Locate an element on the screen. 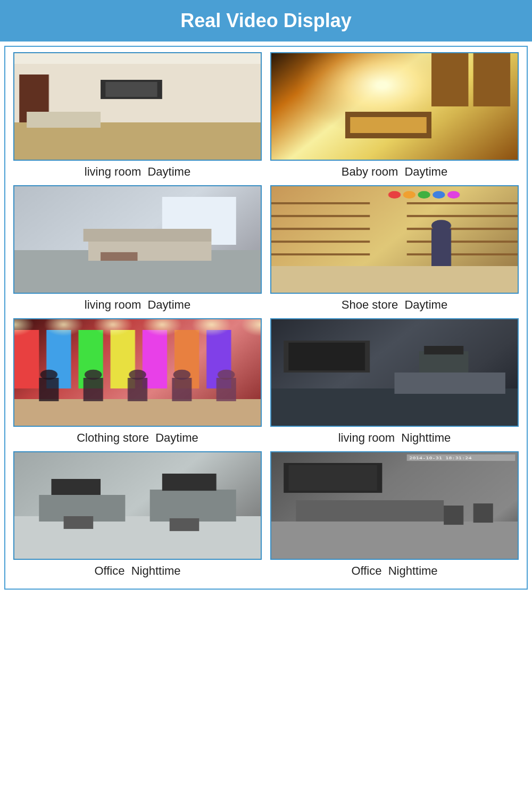 The image size is (532, 811). video-cell-baby-room: Baby room Daytime is located at coordinates (395, 115).